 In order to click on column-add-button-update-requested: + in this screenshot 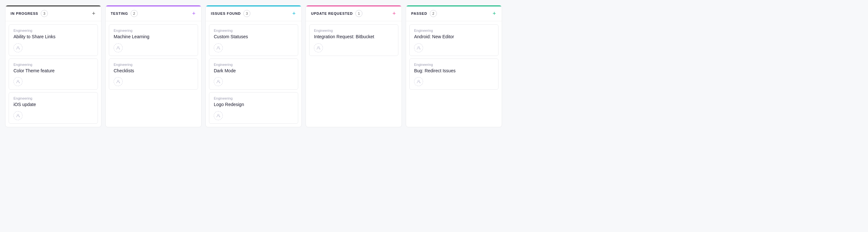, I will do `click(394, 13)`.